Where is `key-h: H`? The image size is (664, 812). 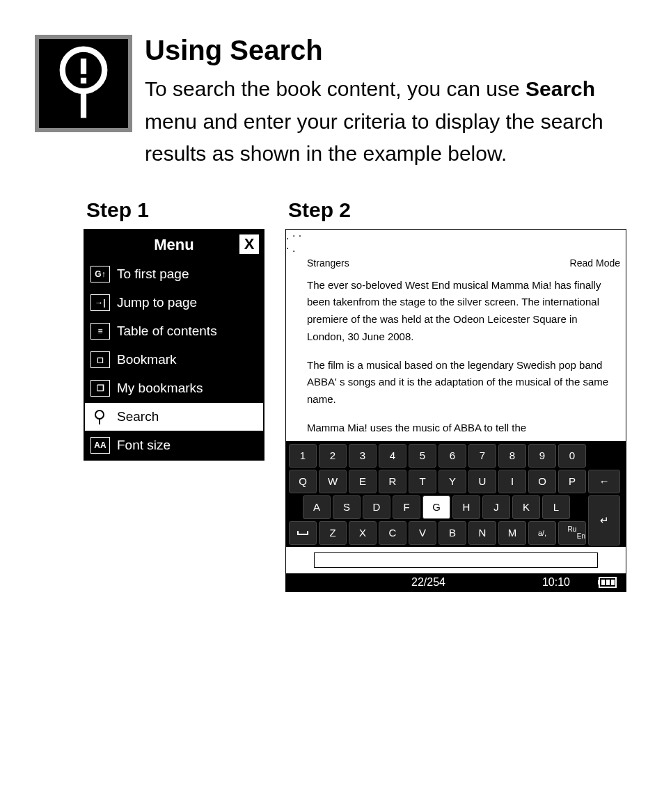 key-h: H is located at coordinates (466, 507).